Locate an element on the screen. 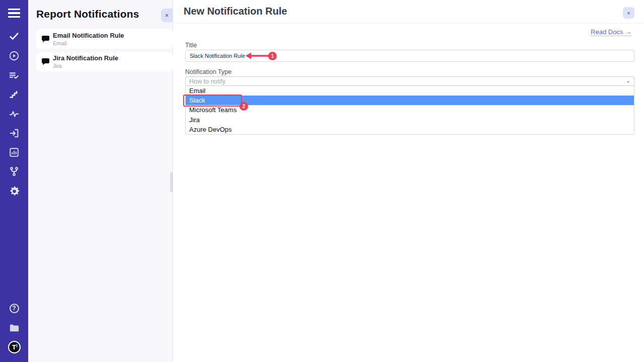 This screenshot has height=362, width=644. panel-title: Report Notifications is located at coordinates (88, 14).